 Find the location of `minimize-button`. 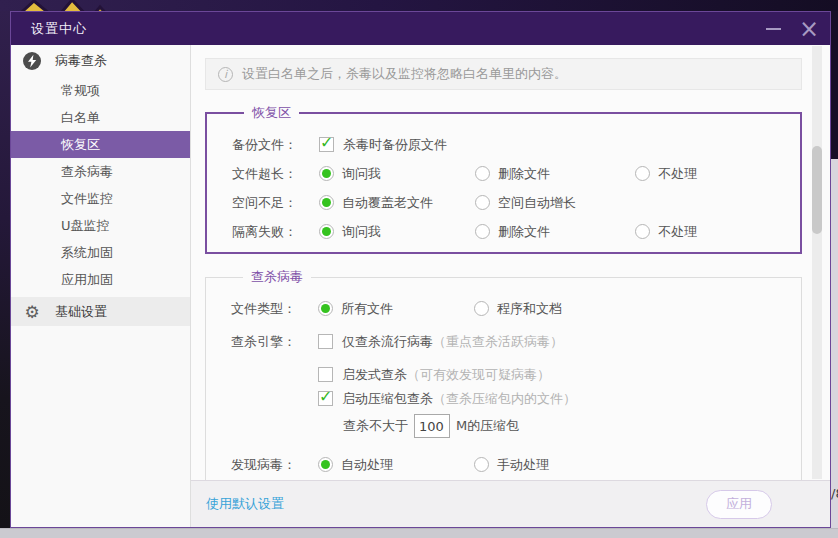

minimize-button is located at coordinates (773, 29).